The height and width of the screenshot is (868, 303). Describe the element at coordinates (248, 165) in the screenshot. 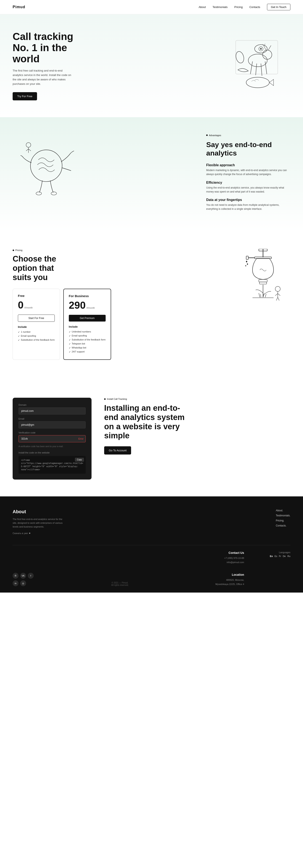

I see `advantage-title-1: Flexible approach` at that location.